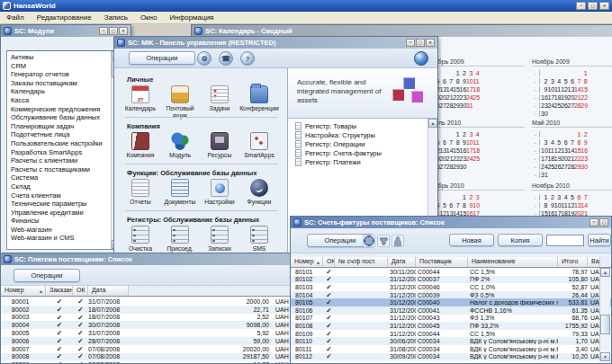 This screenshot has height=364, width=612. Describe the element at coordinates (599, 240) in the screenshot. I see `find-button: Найти` at that location.